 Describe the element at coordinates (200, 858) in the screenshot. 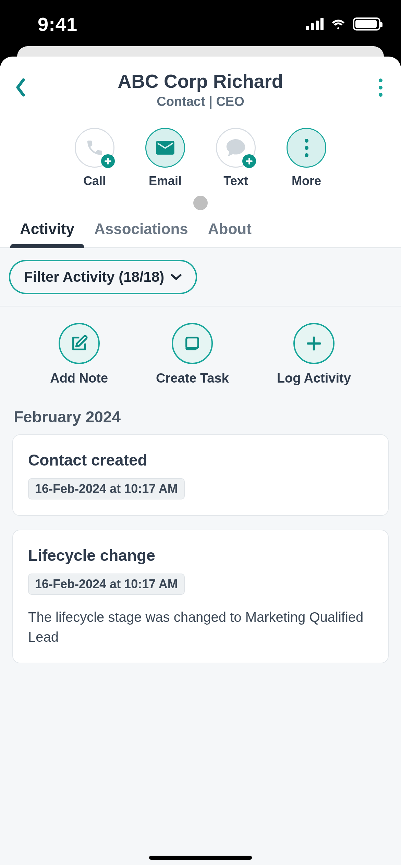

I see `home-indicator` at that location.